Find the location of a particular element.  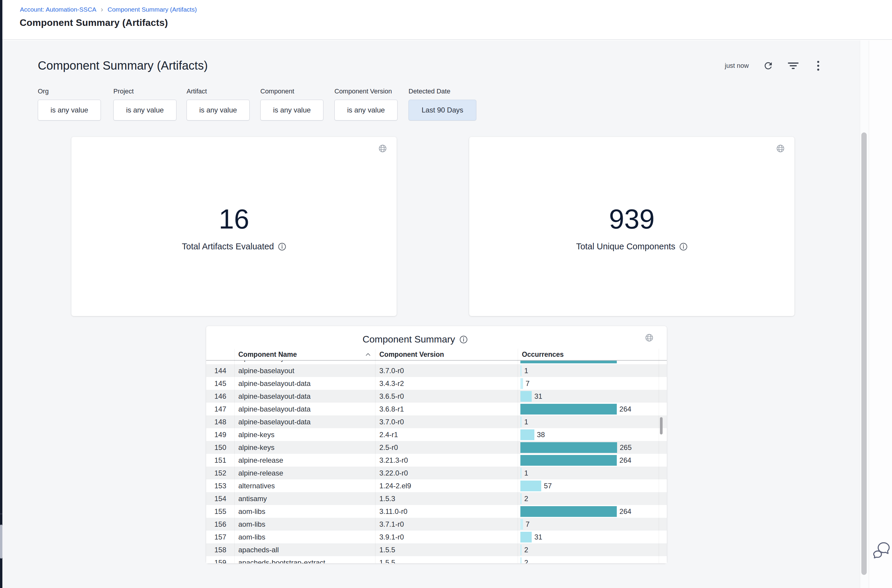

component-name-cell: alpine-release is located at coordinates (305, 460).